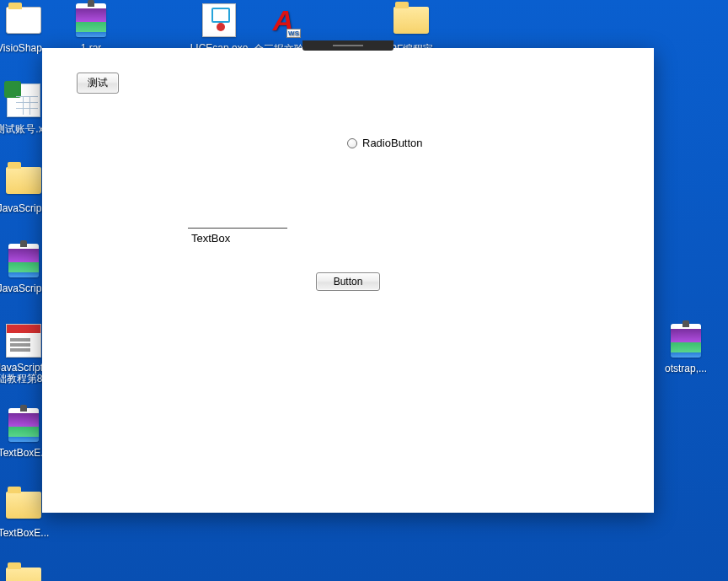 The image size is (728, 581). I want to click on desktop-icon-label: otstrap,..., so click(686, 369).